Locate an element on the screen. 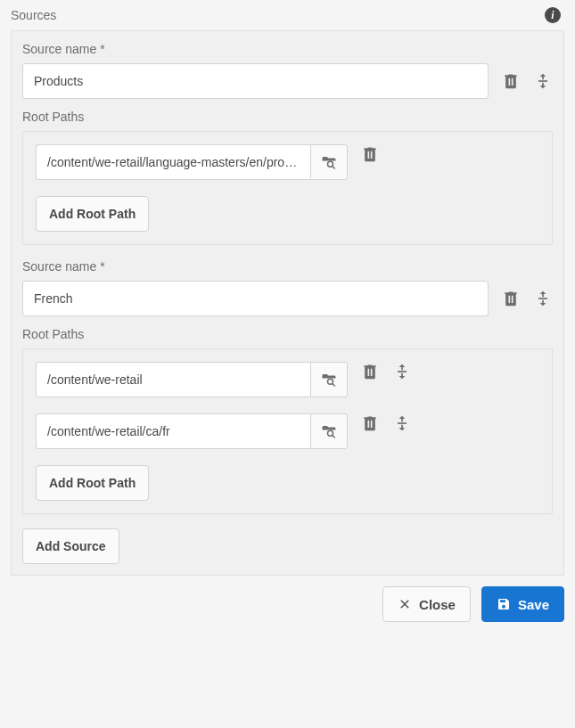 This screenshot has width=575, height=728. info-icon: i is located at coordinates (553, 15).